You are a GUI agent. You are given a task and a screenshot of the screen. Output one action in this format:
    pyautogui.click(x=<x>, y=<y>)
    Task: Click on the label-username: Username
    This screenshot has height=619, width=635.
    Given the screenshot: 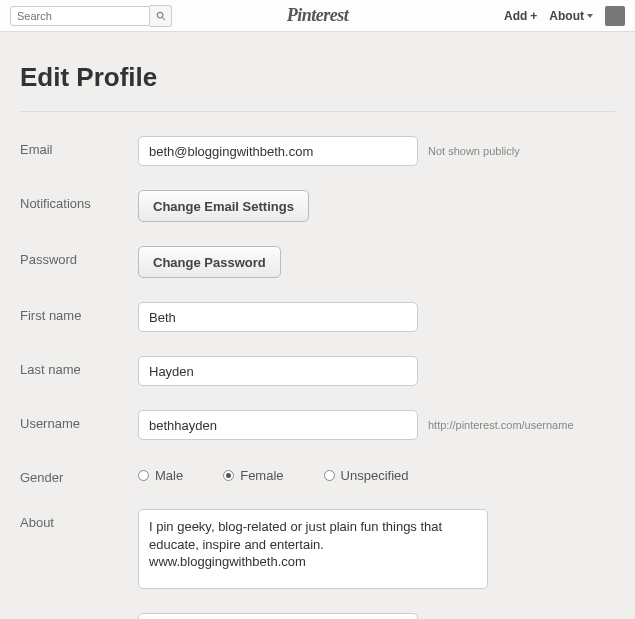 What is the action you would take?
    pyautogui.click(x=79, y=420)
    